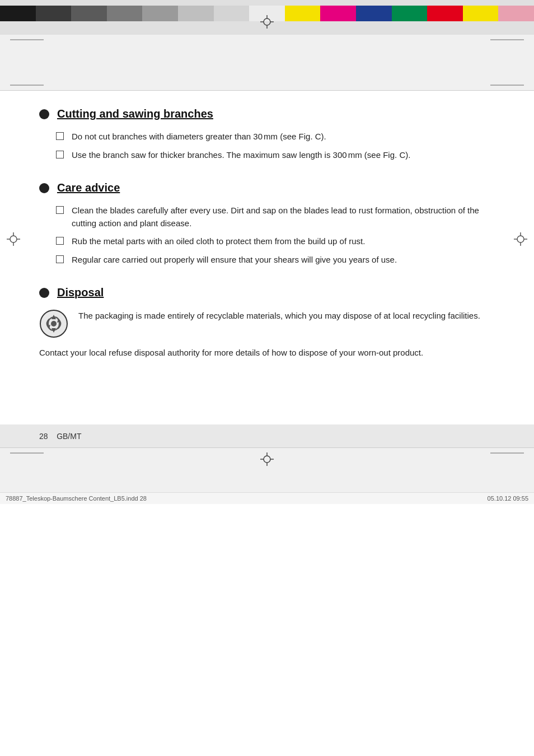  Describe the element at coordinates (267, 323) in the screenshot. I see `section-disposal: Disposal The packaging is made entirely` at that location.